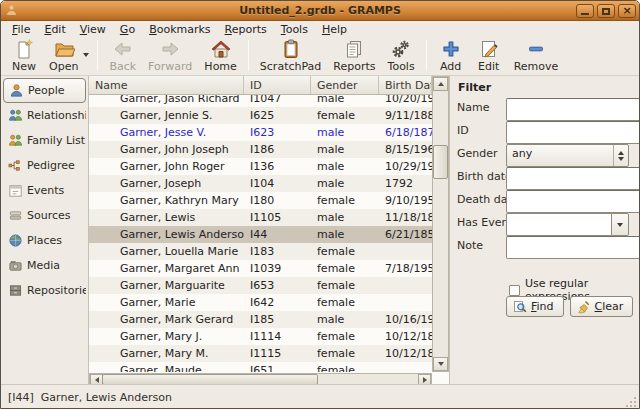 The height and width of the screenshot is (409, 640). I want to click on minimize-button, so click(585, 11).